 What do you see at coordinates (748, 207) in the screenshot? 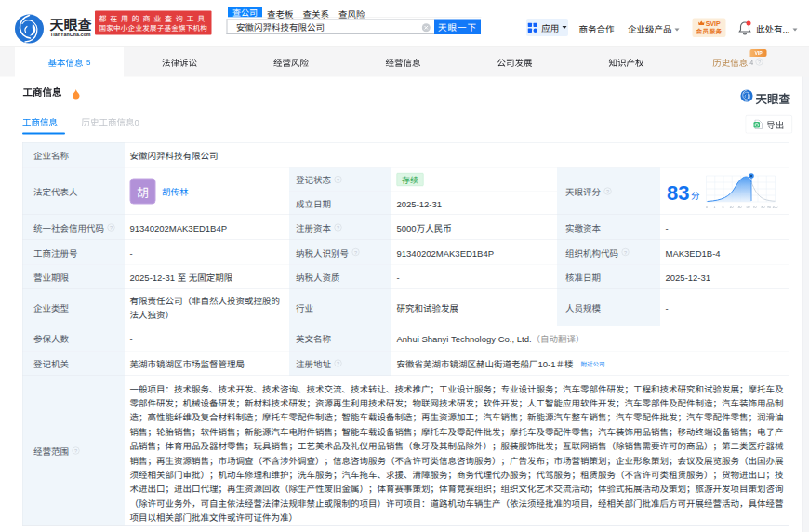
I see `svg-text: 50` at bounding box center [748, 207].